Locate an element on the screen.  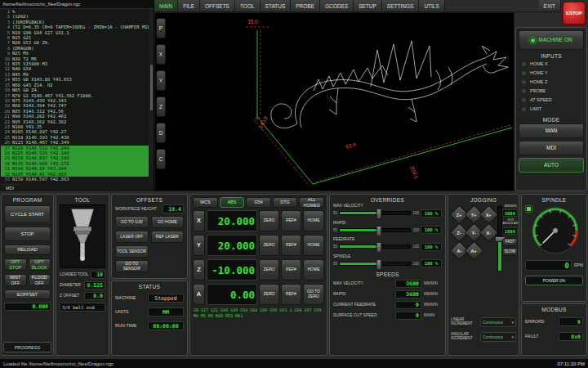
view-preset-button: Y is located at coordinates (161, 80).